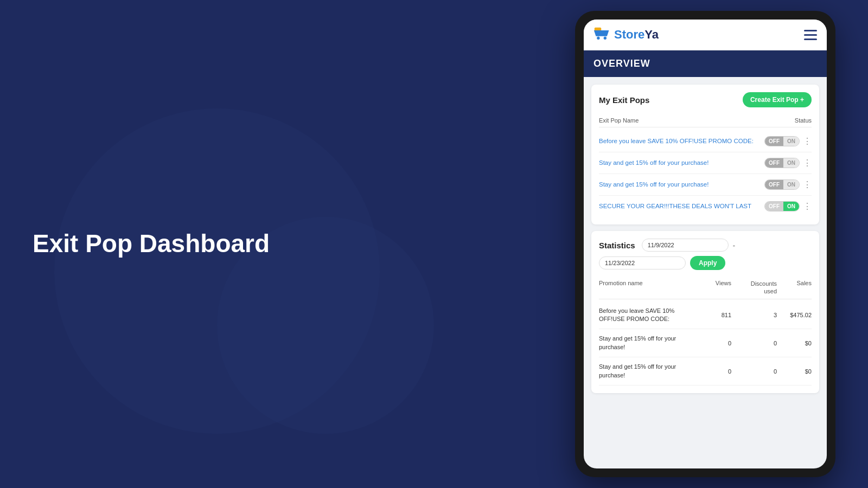 The image size is (868, 488). What do you see at coordinates (755, 343) in the screenshot?
I see `stats-discounts-2: 0` at bounding box center [755, 343].